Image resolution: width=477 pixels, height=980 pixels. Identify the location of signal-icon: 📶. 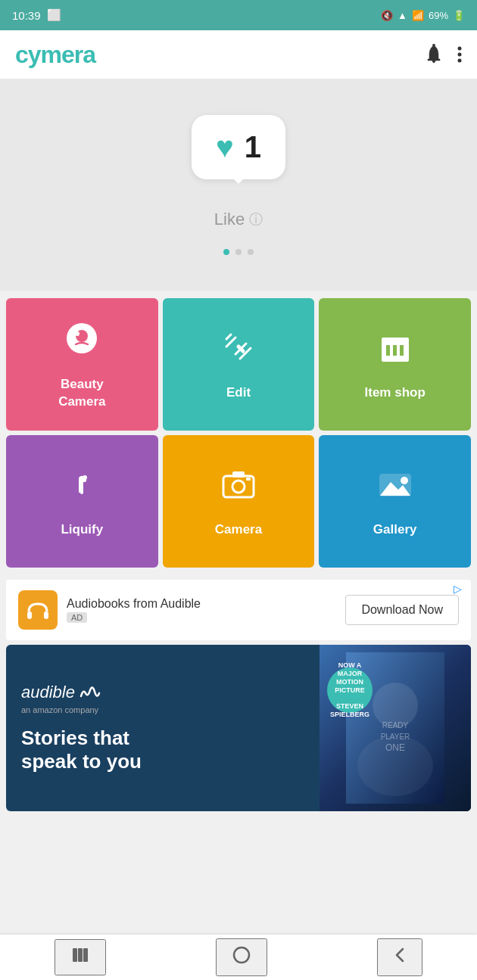
(418, 15).